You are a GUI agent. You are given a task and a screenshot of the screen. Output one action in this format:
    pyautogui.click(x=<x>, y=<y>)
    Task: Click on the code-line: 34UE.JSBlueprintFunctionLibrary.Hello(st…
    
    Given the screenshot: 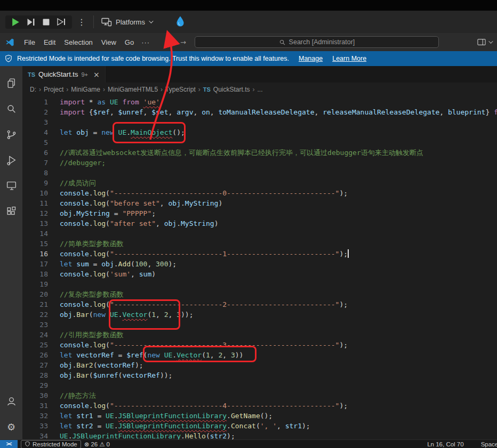 What is the action you would take?
    pyautogui.click(x=260, y=435)
    